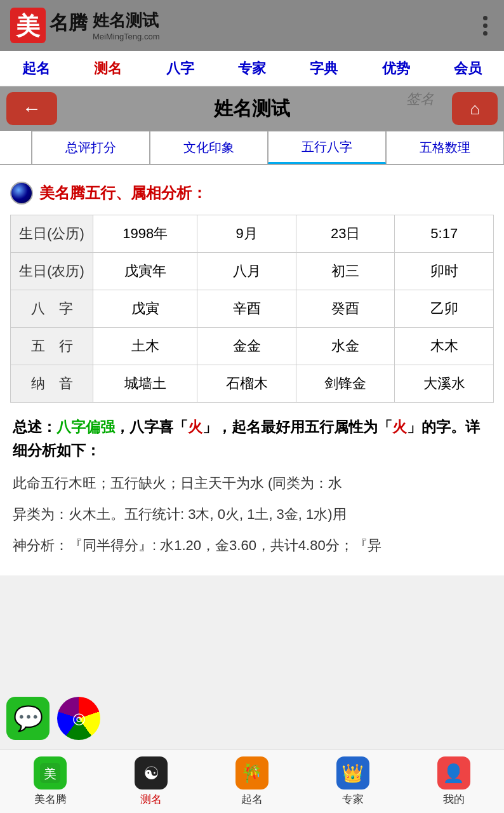  Describe the element at coordinates (126, 20) in the screenshot. I see `logo-title: 姓名测试` at that location.